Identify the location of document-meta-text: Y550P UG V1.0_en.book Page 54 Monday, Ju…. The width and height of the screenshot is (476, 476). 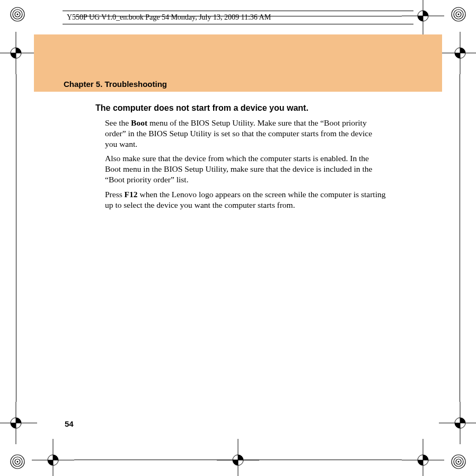
(169, 17).